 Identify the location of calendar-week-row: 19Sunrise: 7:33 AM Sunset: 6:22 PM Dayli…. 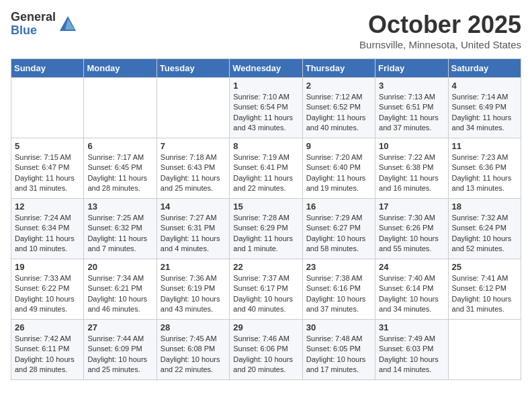
(266, 289).